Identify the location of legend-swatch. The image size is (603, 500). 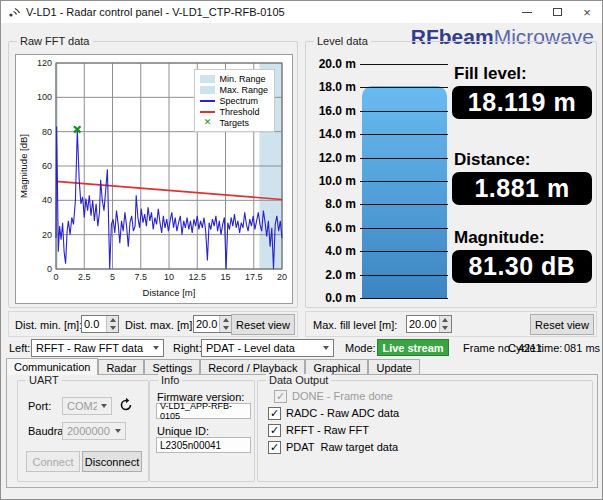
(207, 112).